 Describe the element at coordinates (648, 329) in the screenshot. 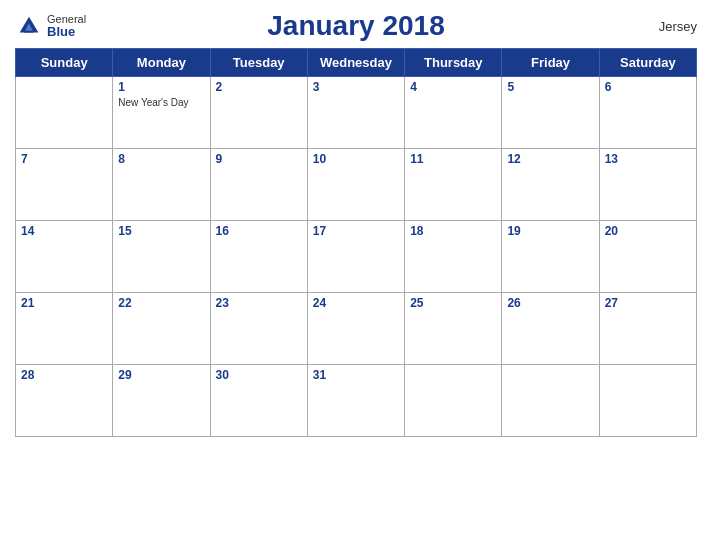

I see `calendar-cell: 27` at that location.